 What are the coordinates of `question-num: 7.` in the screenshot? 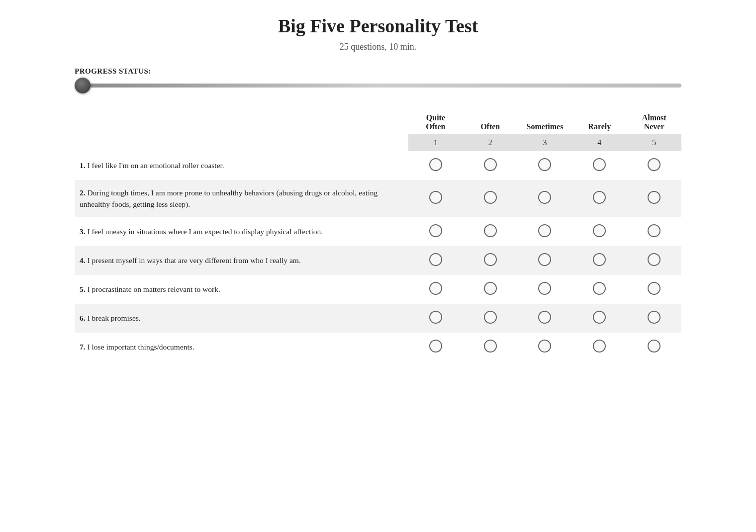 It's located at (83, 347).